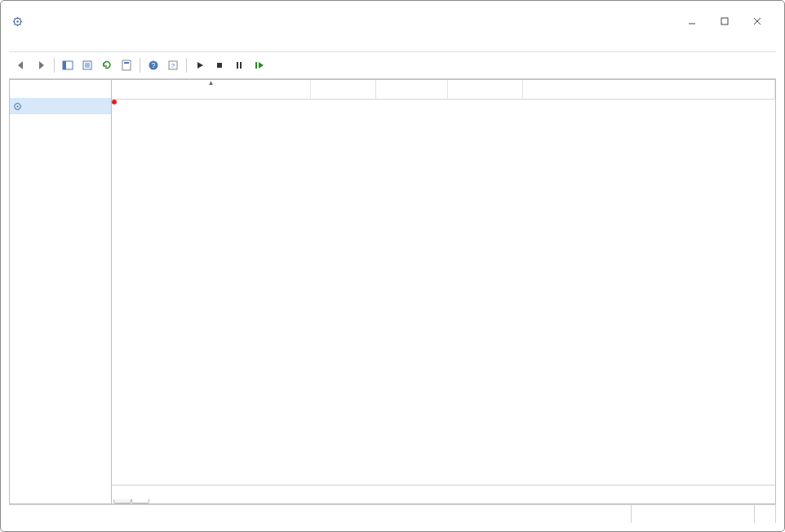 The height and width of the screenshot is (532, 785). What do you see at coordinates (211, 90) in the screenshot?
I see `column-name: ▲` at bounding box center [211, 90].